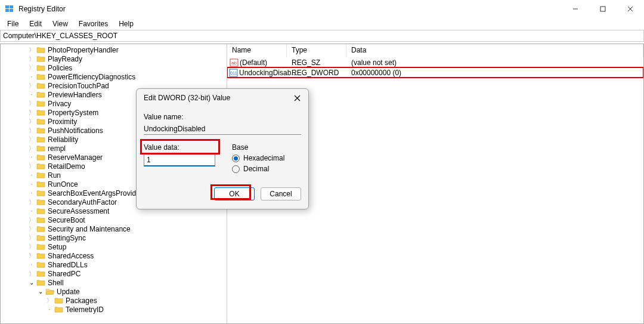 The height and width of the screenshot is (324, 644). I want to click on menu-help: Help, so click(126, 24).